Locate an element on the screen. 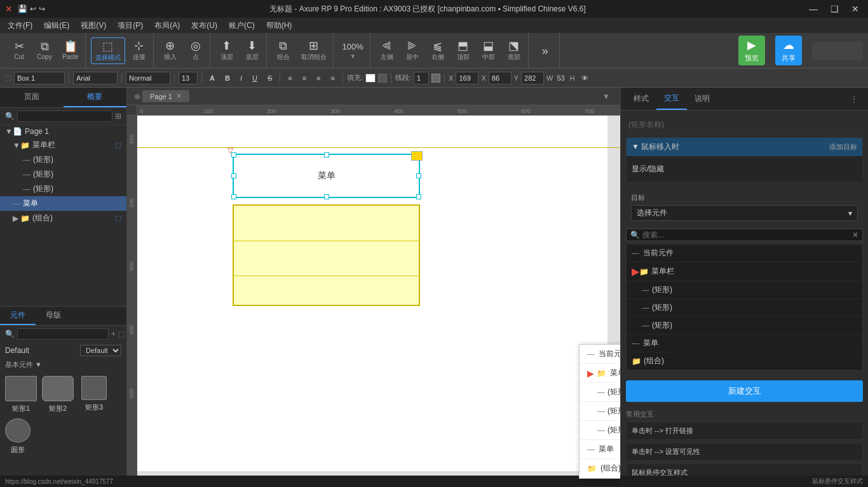  handle-mr is located at coordinates (419, 176).